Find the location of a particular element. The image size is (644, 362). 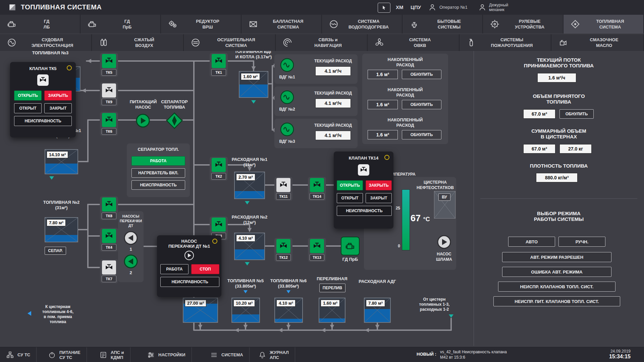

accumulated2-value: 1.6 м³ is located at coordinates (383, 105).